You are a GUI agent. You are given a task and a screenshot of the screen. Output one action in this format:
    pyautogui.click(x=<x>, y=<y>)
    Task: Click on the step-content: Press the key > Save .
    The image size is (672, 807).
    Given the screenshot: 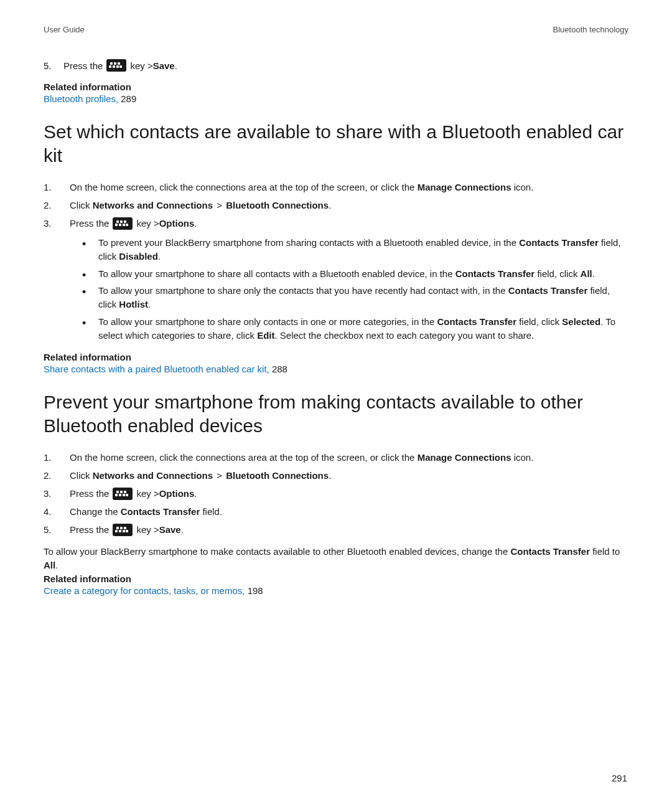 What is the action you would take?
    pyautogui.click(x=121, y=65)
    